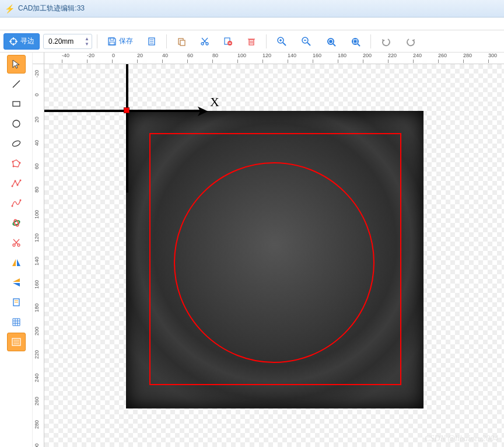  I want to click on undo-button, so click(386, 41).